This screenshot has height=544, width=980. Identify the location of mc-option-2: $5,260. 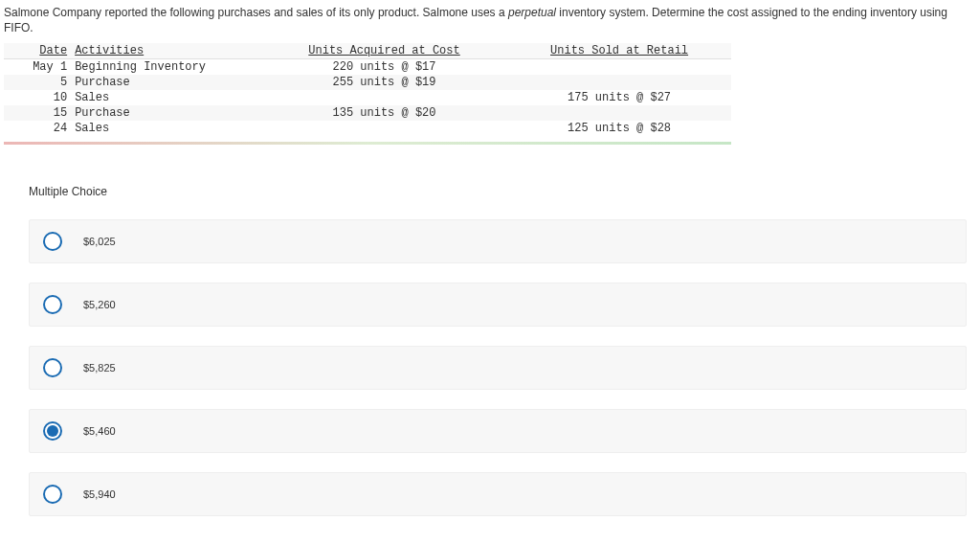
(498, 305).